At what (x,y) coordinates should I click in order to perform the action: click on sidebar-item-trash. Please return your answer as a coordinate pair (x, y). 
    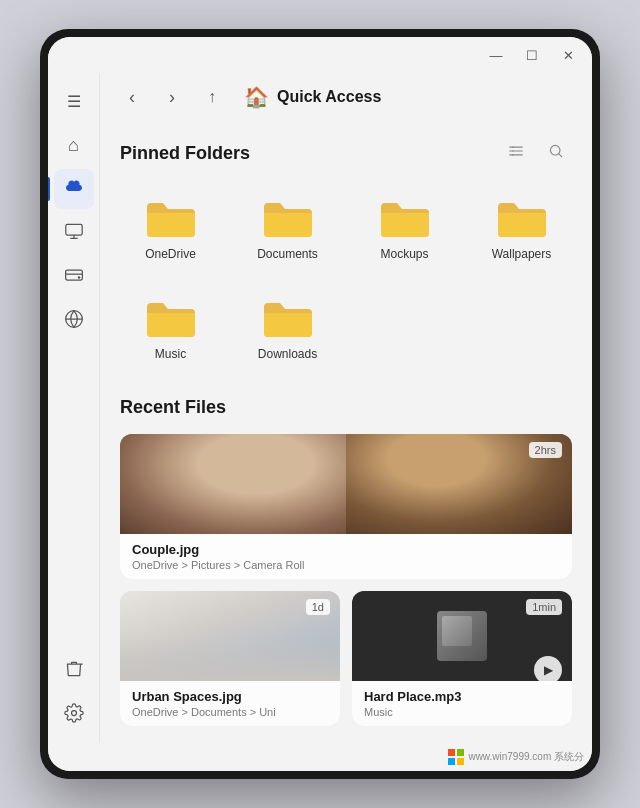
    Looking at the image, I should click on (74, 671).